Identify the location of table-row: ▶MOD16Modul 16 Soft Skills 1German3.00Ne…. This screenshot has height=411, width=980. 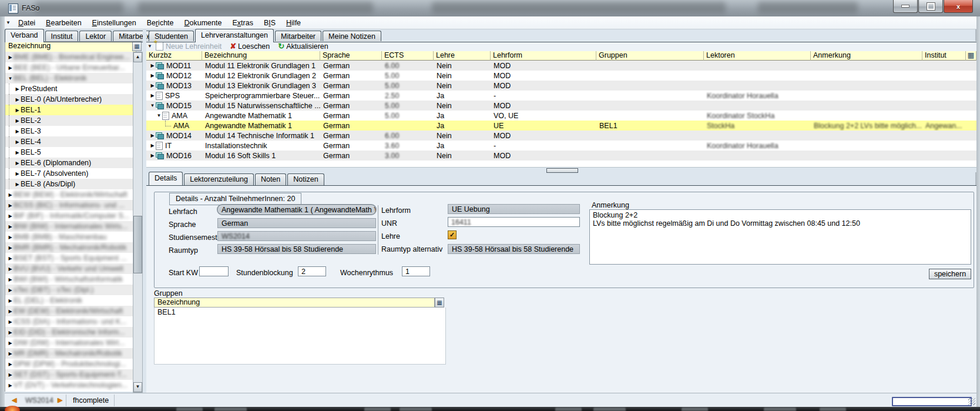
(562, 155).